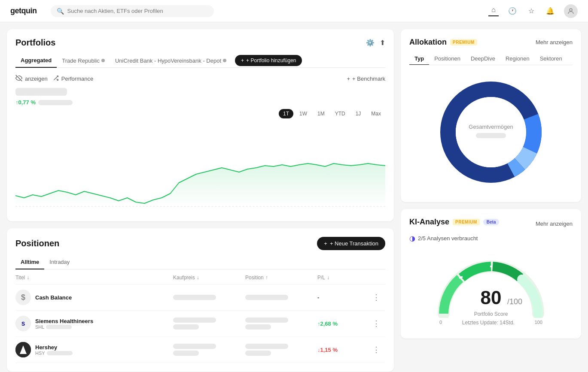 The height and width of the screenshot is (372, 588). What do you see at coordinates (491, 298) in the screenshot?
I see `svg-text: 80` at bounding box center [491, 298].